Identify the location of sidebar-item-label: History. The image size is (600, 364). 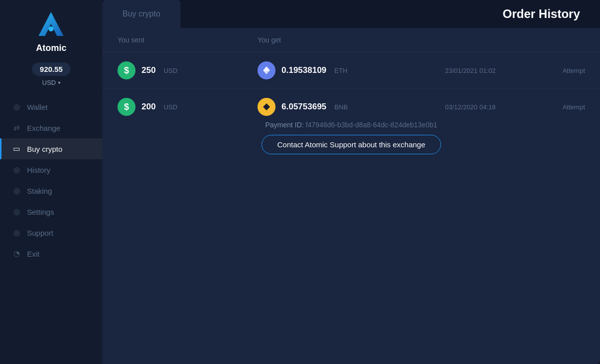
(39, 170).